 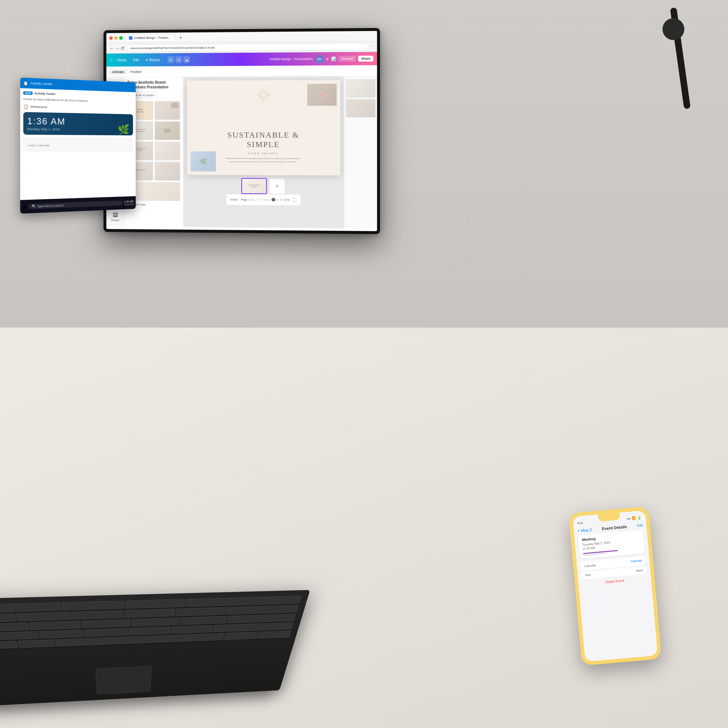 I want to click on monitor-bezel: Untitled design - Presen... + ← → ↺ canv…, so click(x=242, y=131).